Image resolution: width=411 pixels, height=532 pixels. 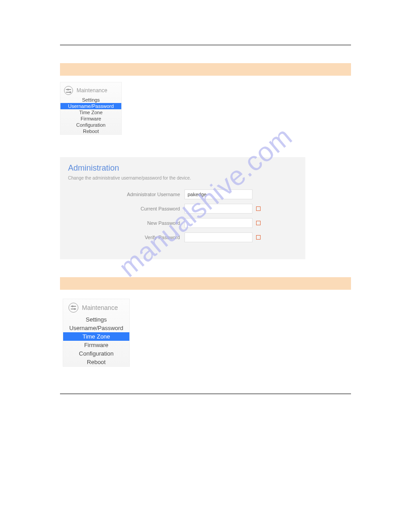 What do you see at coordinates (126, 223) in the screenshot?
I see `label-new-password: New Password` at bounding box center [126, 223].